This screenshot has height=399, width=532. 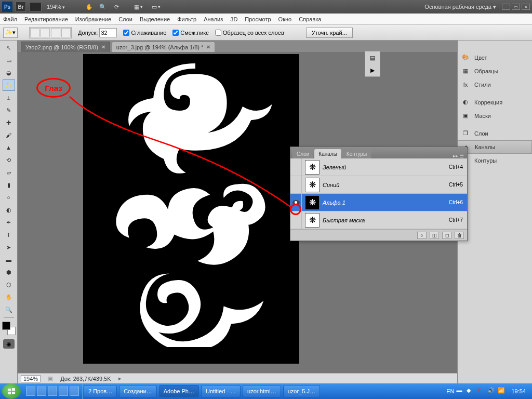 I want to click on crop-tool: ⟂, so click(x=9, y=98).